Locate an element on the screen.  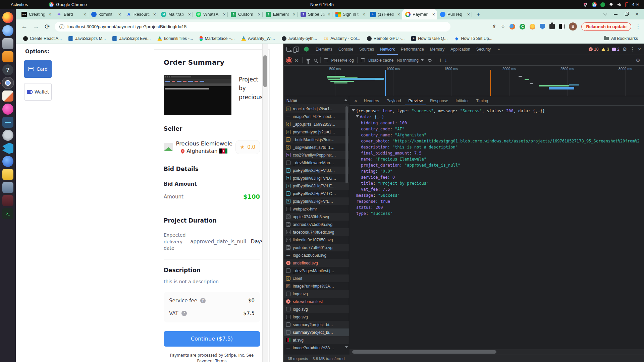
network-settings-icon: ⚙ is located at coordinates (638, 60).